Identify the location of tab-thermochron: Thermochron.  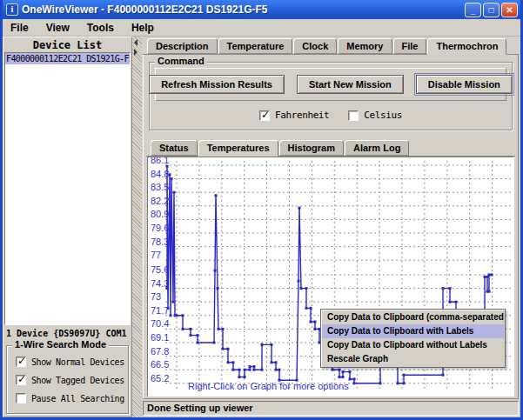
(466, 47).